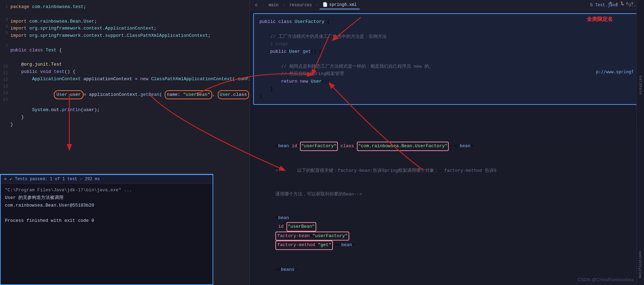 The height and width of the screenshot is (285, 644). What do you see at coordinates (606, 280) in the screenshot?
I see `watermark: CSDN @ChinaRainbowSea` at bounding box center [606, 280].